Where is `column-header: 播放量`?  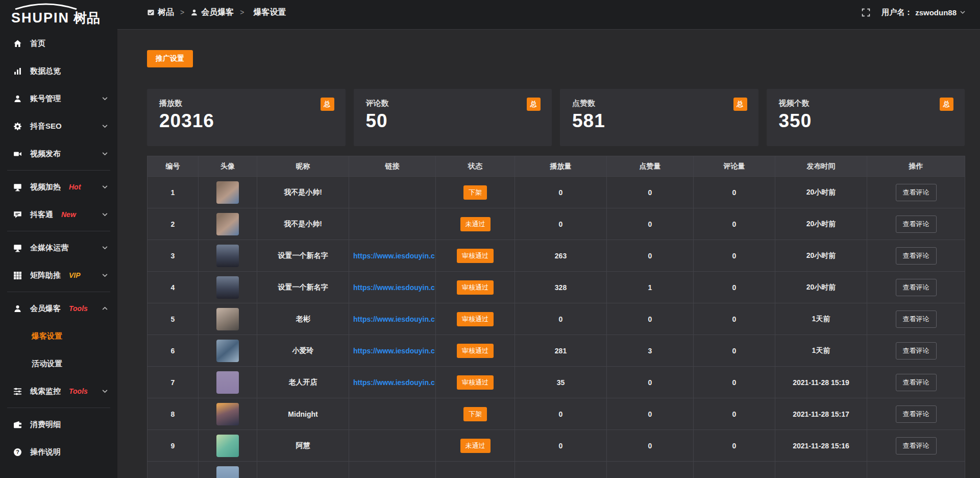 column-header: 播放量 is located at coordinates (561, 166).